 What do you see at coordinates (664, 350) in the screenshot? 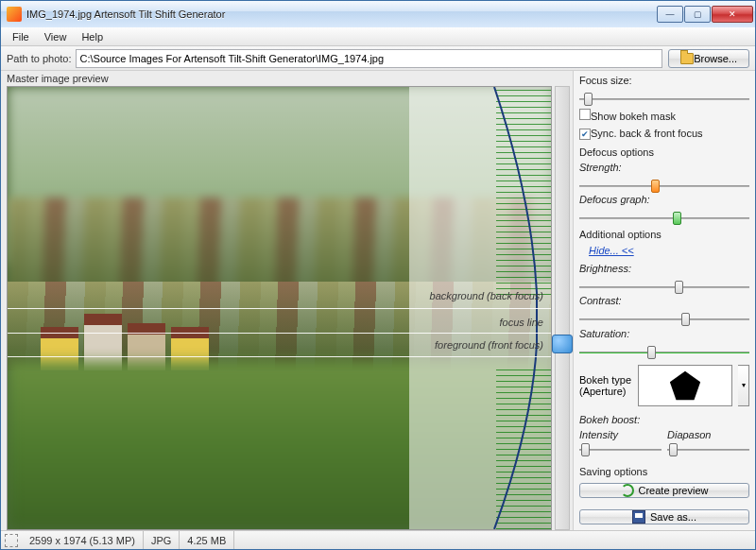
I see `saturation-slider` at bounding box center [664, 350].